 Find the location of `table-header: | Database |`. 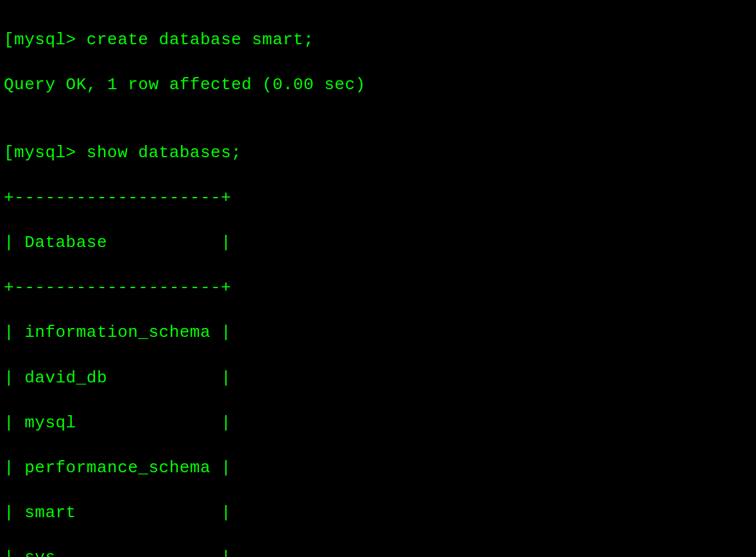

table-header: | Database | is located at coordinates (378, 243).